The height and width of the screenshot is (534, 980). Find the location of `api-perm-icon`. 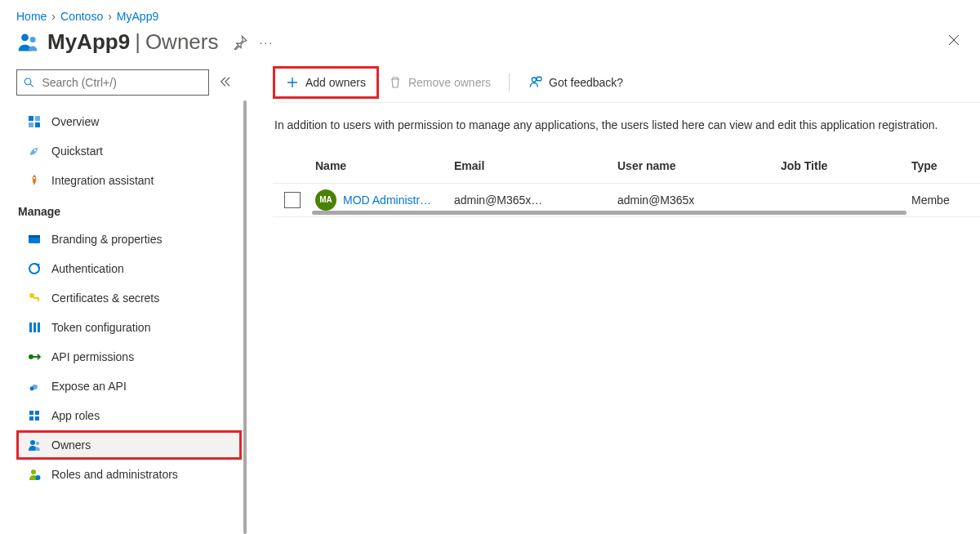

api-perm-icon is located at coordinates (34, 357).